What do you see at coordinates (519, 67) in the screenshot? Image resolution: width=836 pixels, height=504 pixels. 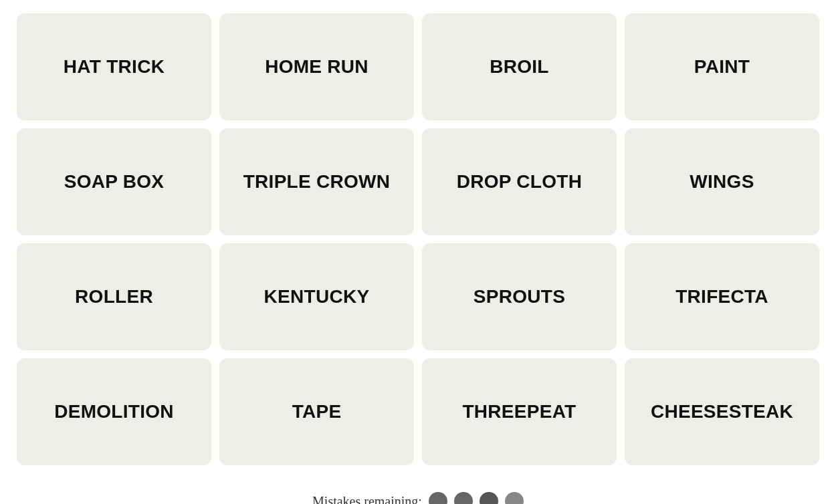 I see `cell-label-broil: BROIL` at bounding box center [519, 67].